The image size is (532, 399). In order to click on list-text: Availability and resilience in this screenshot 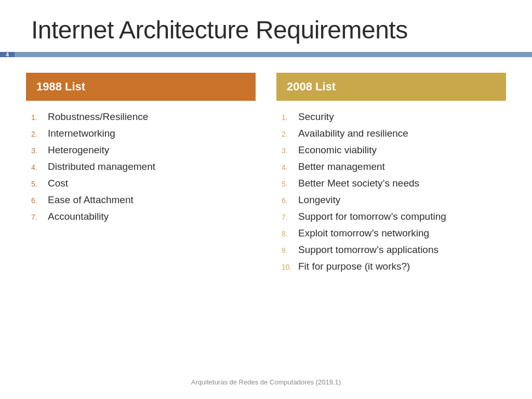, I will do `click(353, 134)`.